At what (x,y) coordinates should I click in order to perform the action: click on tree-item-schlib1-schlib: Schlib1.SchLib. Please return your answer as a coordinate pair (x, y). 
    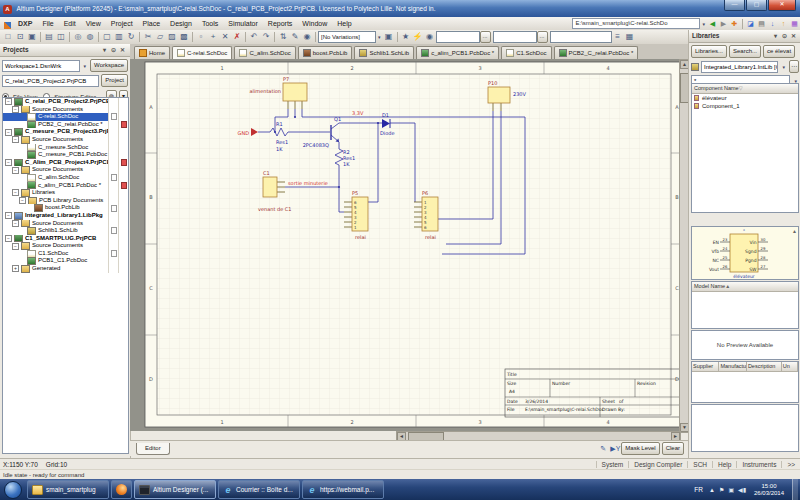
    Looking at the image, I should click on (66, 231).